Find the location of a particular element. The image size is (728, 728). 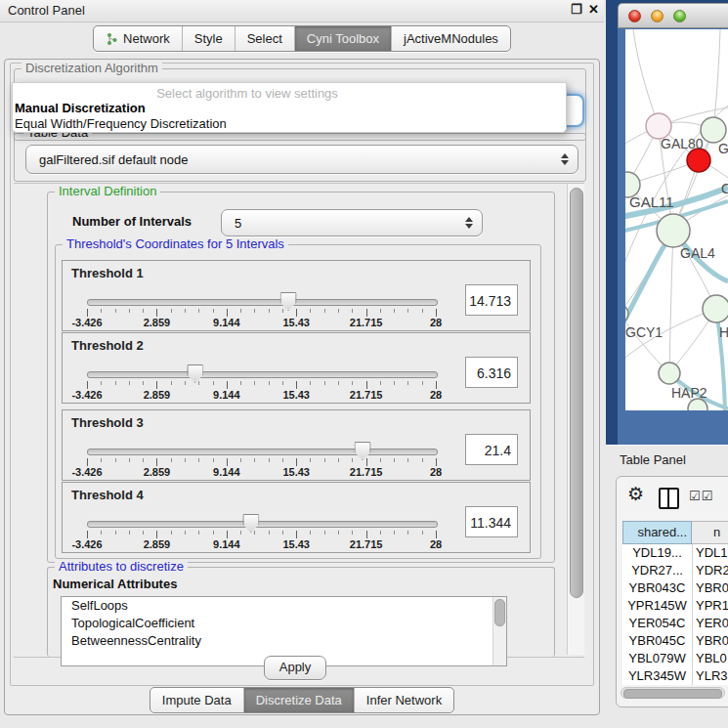

table-row: YBL079WYBL0 is located at coordinates (675, 659).